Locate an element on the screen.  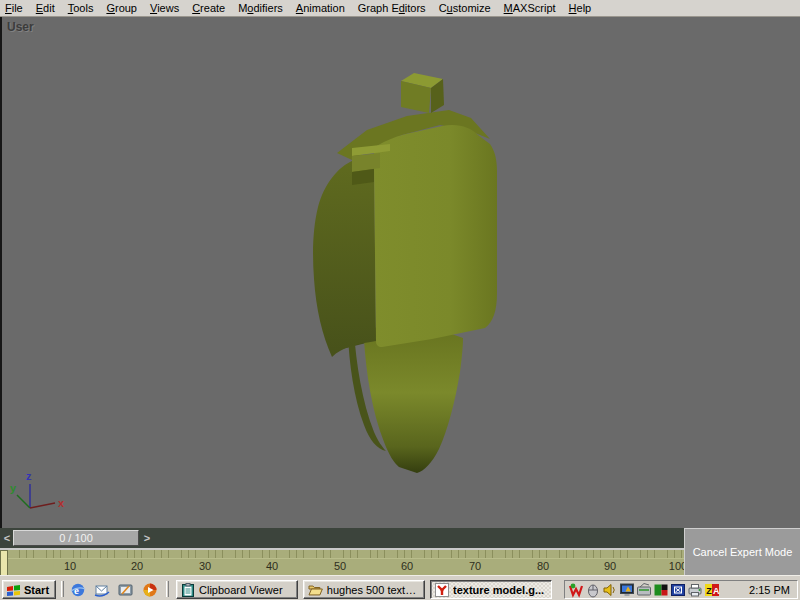
taskbar: Start e is located at coordinates (400, 588).